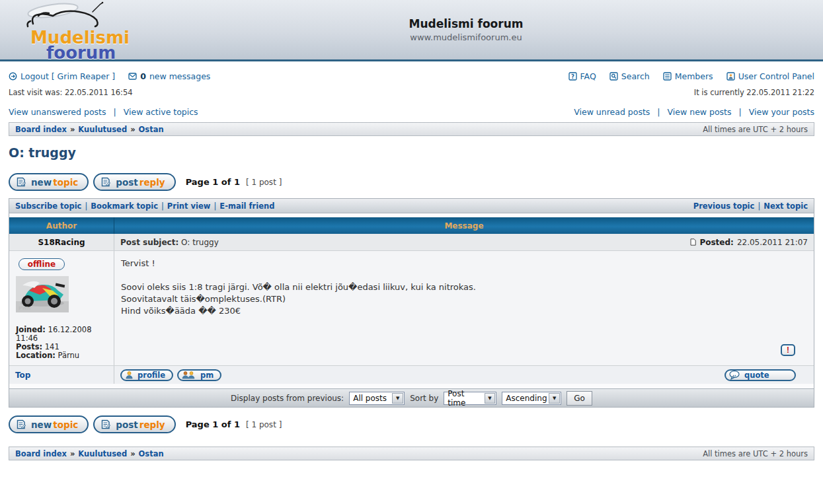  Describe the element at coordinates (788, 350) in the screenshot. I see `report-post-button: !` at that location.